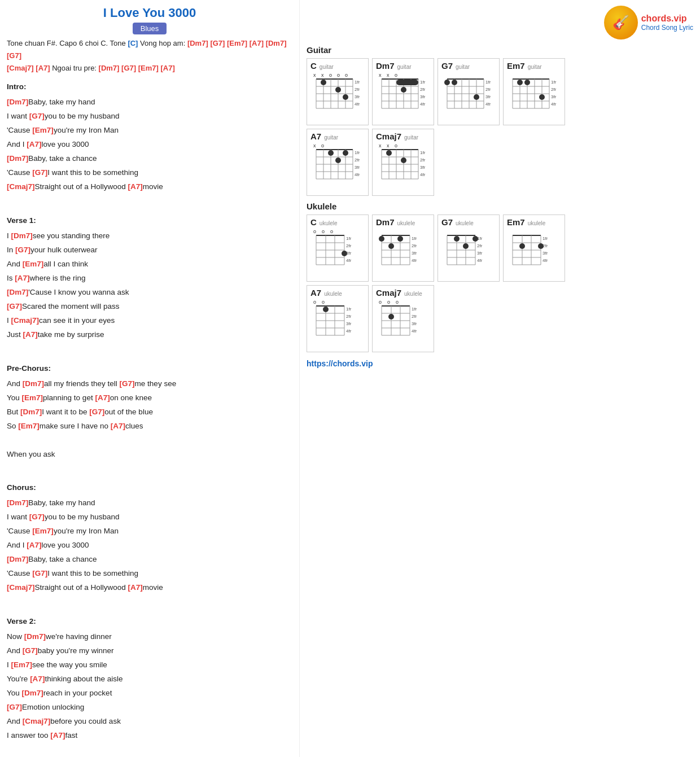  What do you see at coordinates (338, 163) in the screenshot?
I see `chord-A7-guitar: A7 guitar x o 1fr` at bounding box center [338, 163].